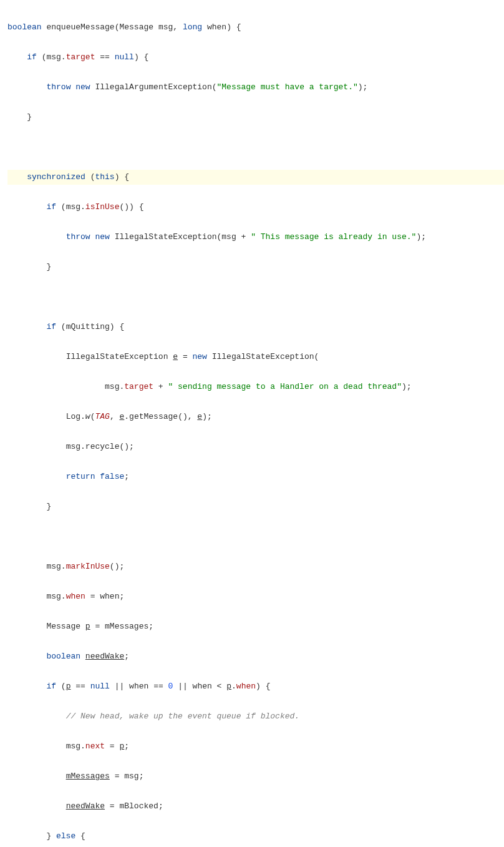  Describe the element at coordinates (256, 387) in the screenshot. I see `code-line: msg.target + " sending message to a Hand…` at that location.